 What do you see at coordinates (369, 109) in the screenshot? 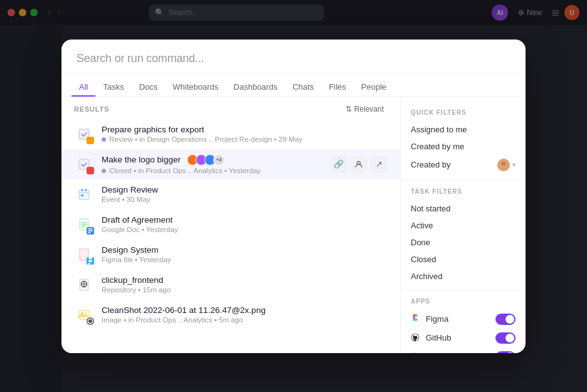
I see `sort-label: Relevant` at bounding box center [369, 109].